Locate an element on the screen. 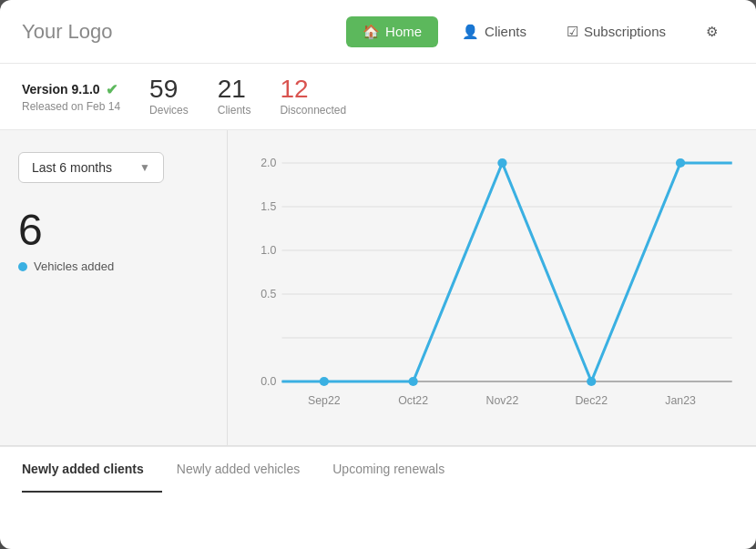  svg-text: 0.0 is located at coordinates (268, 381).